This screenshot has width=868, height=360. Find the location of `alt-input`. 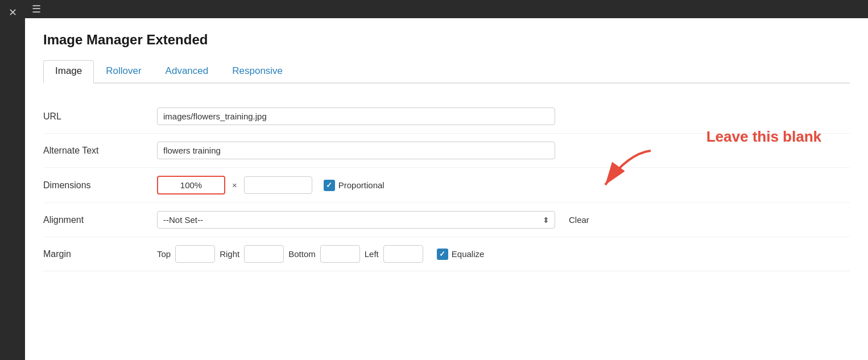

alt-input is located at coordinates (356, 150).